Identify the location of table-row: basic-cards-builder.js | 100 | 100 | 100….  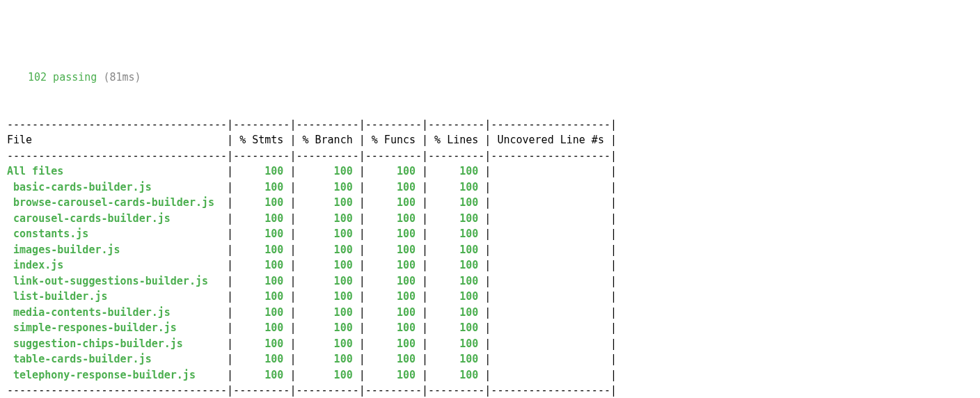
(312, 187).